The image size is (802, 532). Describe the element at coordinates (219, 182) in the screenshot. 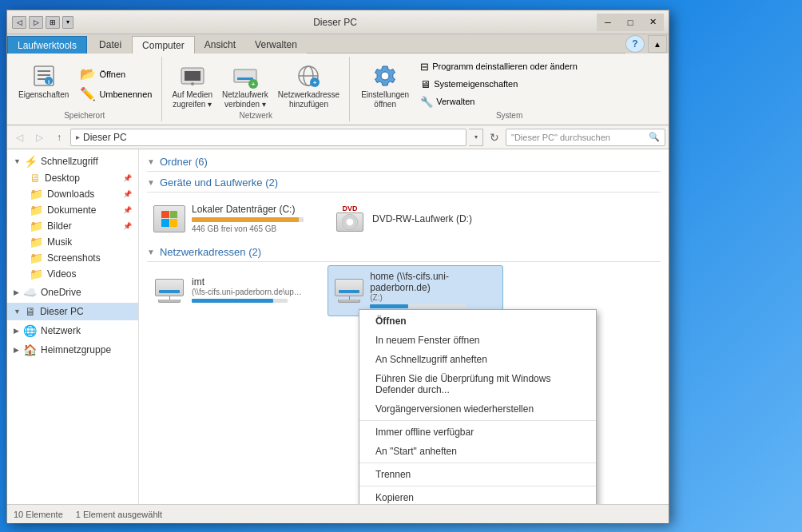

I see `section-geraete-title: Geräte und Laufwerke (2)` at that location.